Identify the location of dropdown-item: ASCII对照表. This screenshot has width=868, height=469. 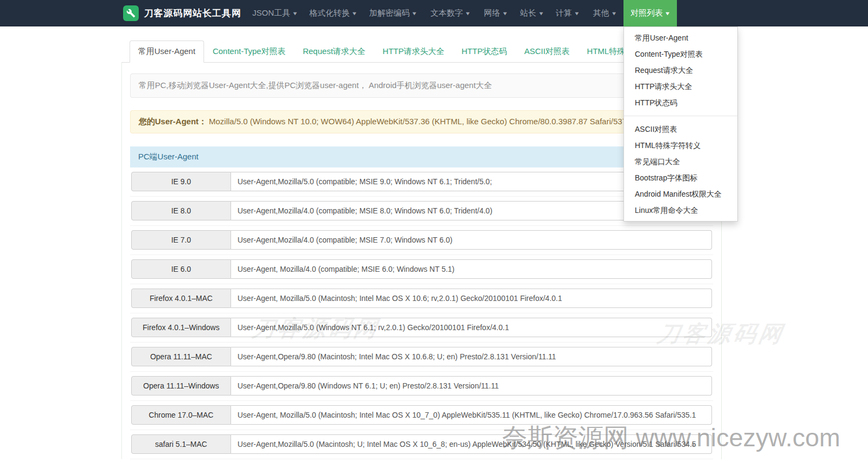
(681, 129).